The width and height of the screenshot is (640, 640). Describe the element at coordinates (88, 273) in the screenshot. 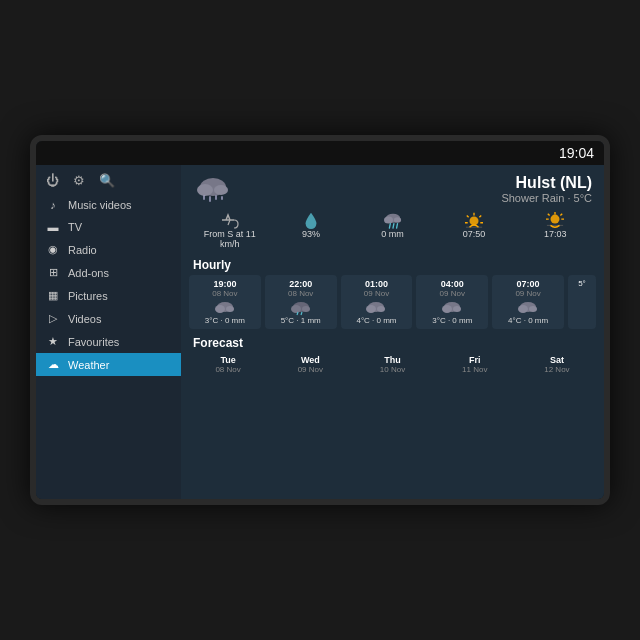

I see `sidebar-label-addons: Add-ons` at that location.